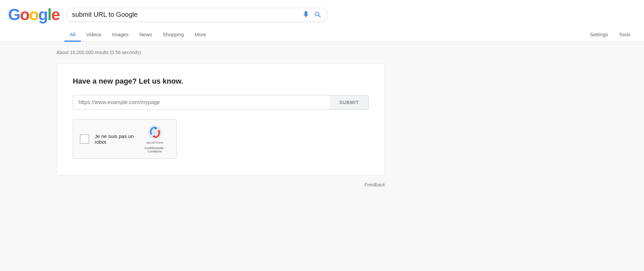  What do you see at coordinates (306, 15) in the screenshot?
I see `mic-icon` at bounding box center [306, 15].